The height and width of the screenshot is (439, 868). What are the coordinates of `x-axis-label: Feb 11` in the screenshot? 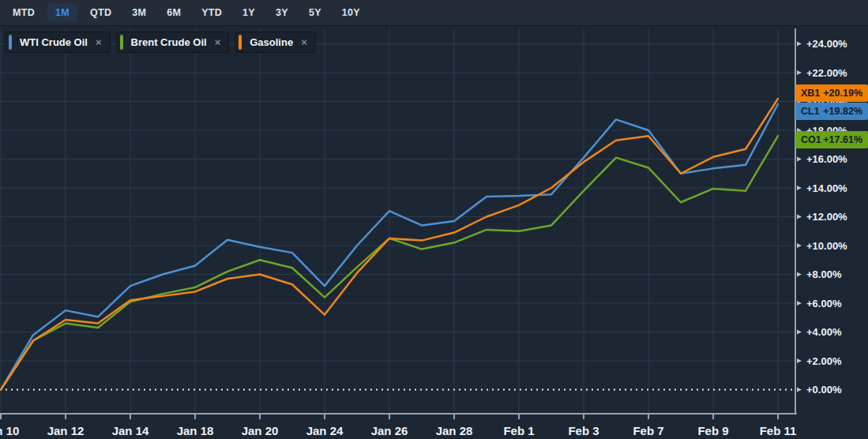 It's located at (779, 431).